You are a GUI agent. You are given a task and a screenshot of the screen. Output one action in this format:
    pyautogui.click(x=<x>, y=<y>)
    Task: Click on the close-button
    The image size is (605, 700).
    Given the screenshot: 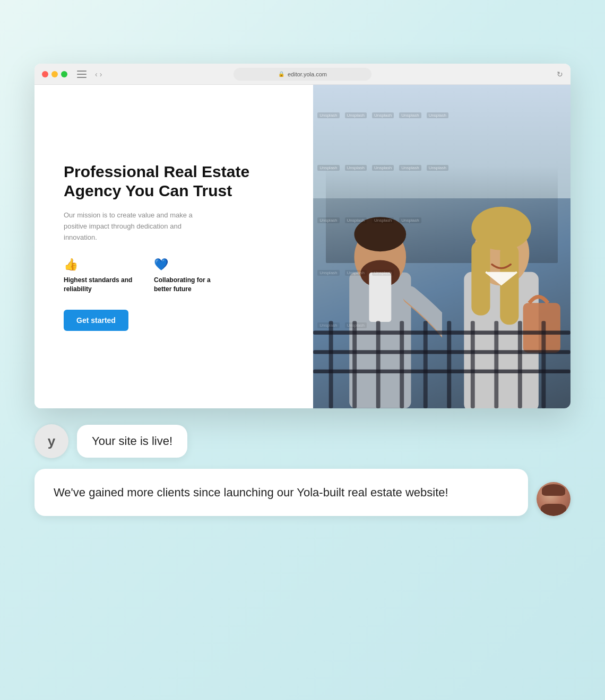 What is the action you would take?
    pyautogui.click(x=45, y=74)
    